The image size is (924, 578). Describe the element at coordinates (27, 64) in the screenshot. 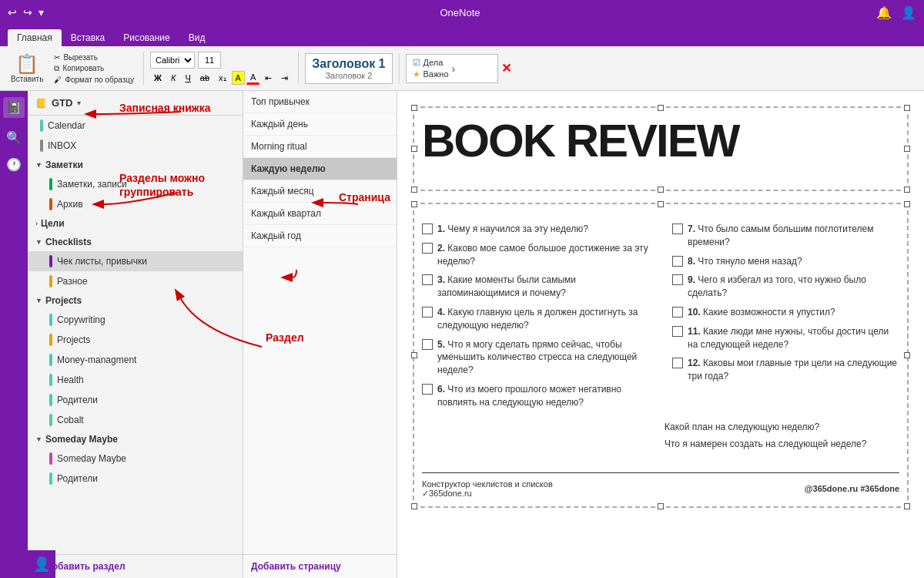

I see `paste-icon: 📋` at that location.